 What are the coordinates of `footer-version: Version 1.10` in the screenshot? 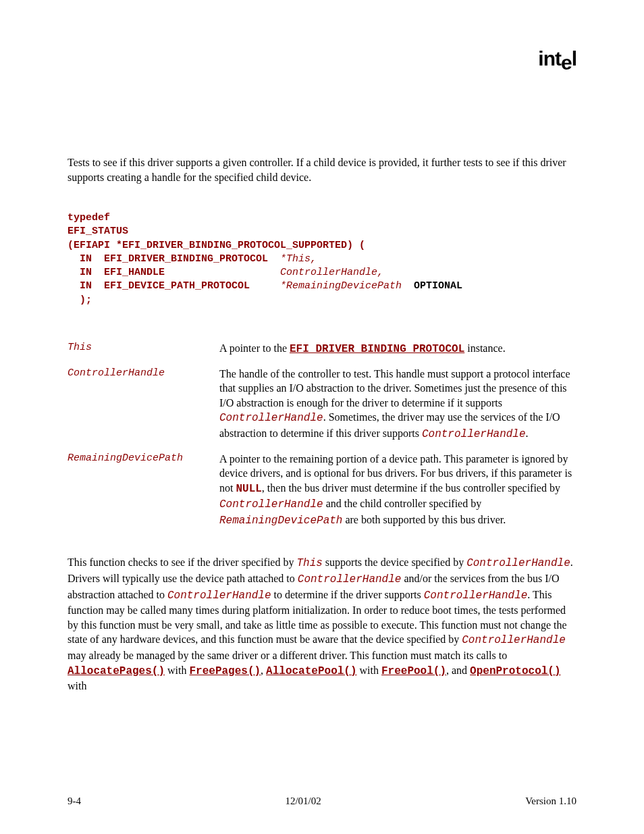 It's located at (551, 801).